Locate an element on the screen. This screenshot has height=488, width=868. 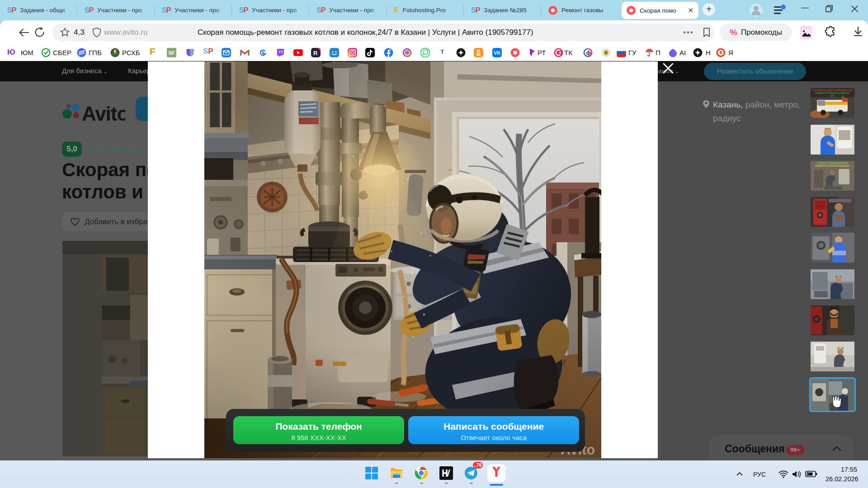
svg-text: Написать сообщение is located at coordinates (494, 427).